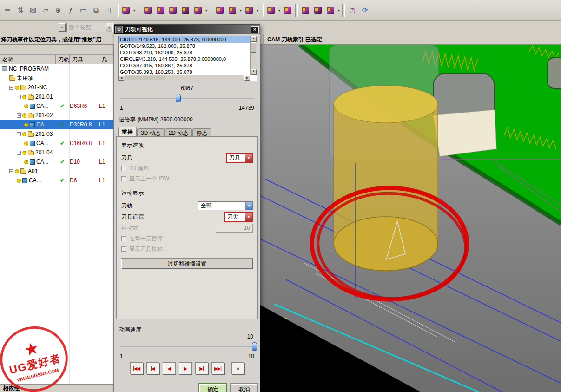 This screenshot has height=392, width=561. I want to click on tree-row: CA...✔D16R0.8L1, so click(57, 143).